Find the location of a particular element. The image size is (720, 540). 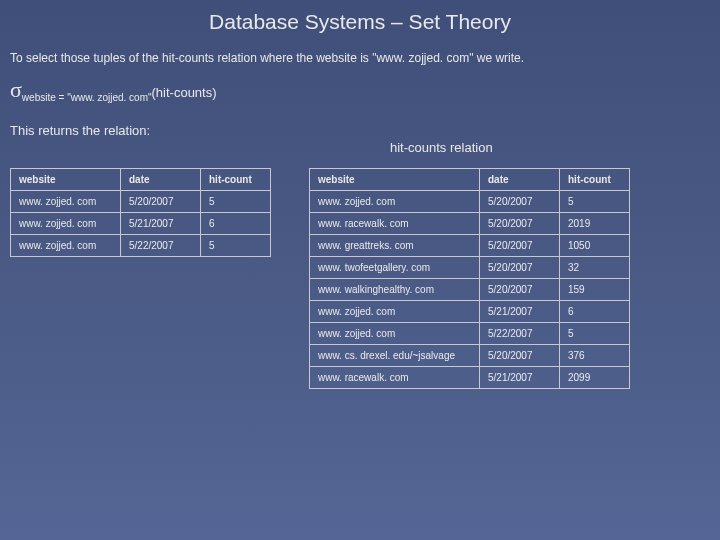

selection-formula: σwebsite = "www. zojjed. com"(hit-counts… is located at coordinates (360, 90).